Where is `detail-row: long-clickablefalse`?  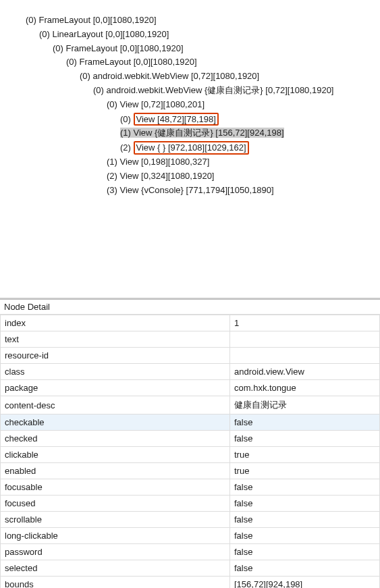 detail-row: long-clickablefalse is located at coordinates (190, 536).